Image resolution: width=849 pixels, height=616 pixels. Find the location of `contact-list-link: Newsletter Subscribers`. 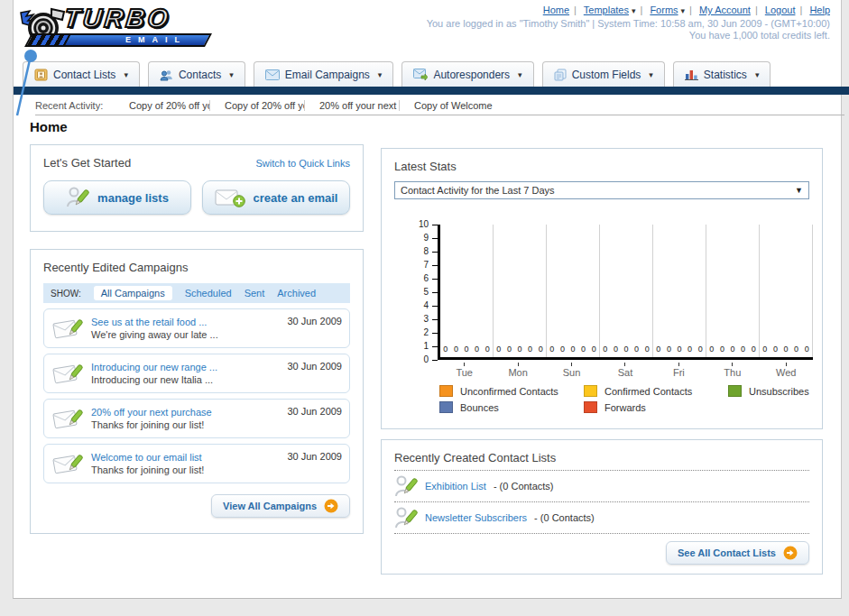

contact-list-link: Newsletter Subscribers is located at coordinates (476, 518).